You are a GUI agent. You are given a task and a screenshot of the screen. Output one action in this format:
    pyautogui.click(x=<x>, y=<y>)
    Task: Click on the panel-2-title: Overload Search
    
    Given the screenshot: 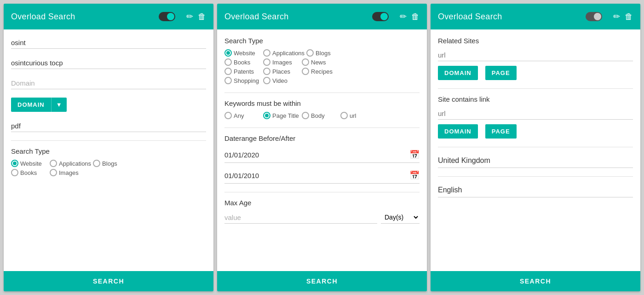 What is the action you would take?
    pyautogui.click(x=298, y=17)
    